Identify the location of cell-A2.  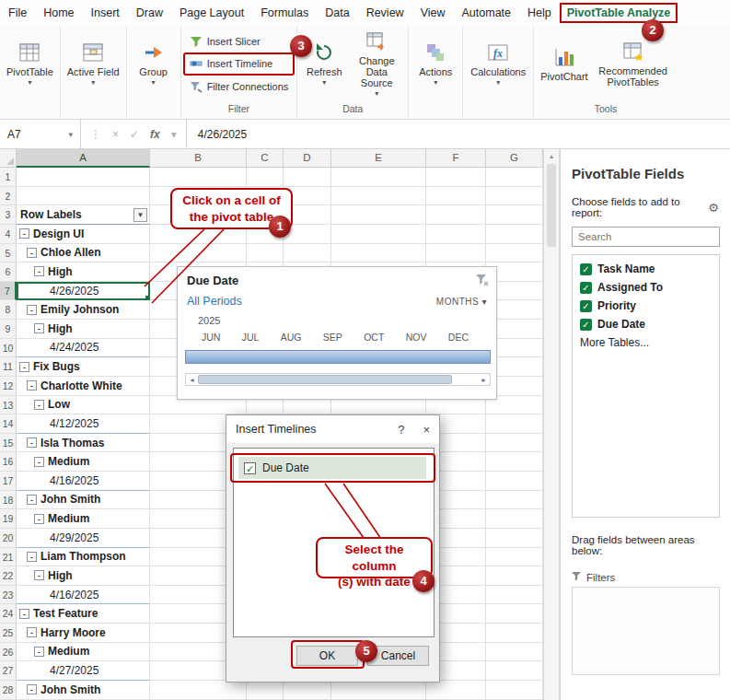
(83, 197).